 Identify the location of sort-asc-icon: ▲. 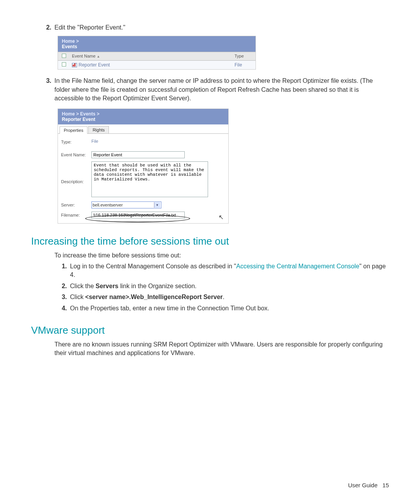
(99, 56).